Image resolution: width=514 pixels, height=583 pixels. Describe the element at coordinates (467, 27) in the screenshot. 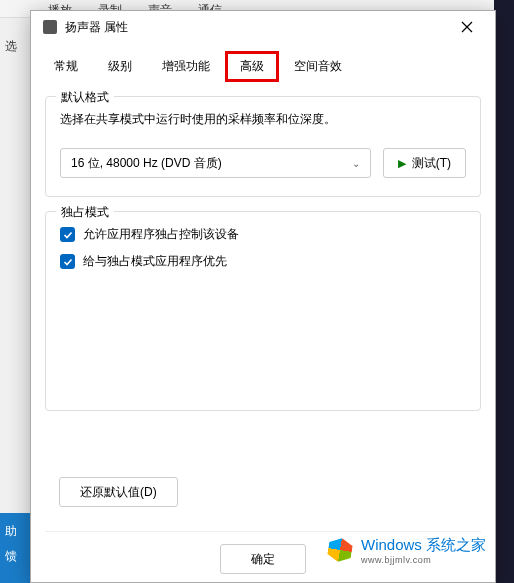

I see `close-button` at that location.